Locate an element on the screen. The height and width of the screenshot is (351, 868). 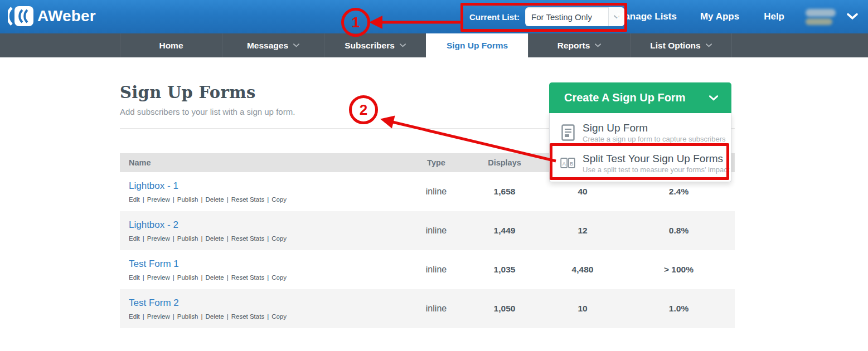
ab-split-icon: A B is located at coordinates (568, 163).